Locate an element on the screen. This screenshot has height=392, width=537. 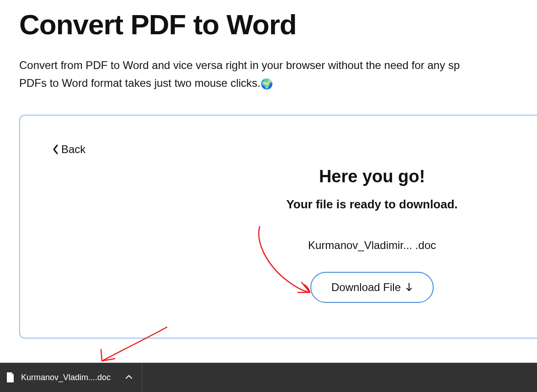
download-button-label: Download File is located at coordinates (366, 287).